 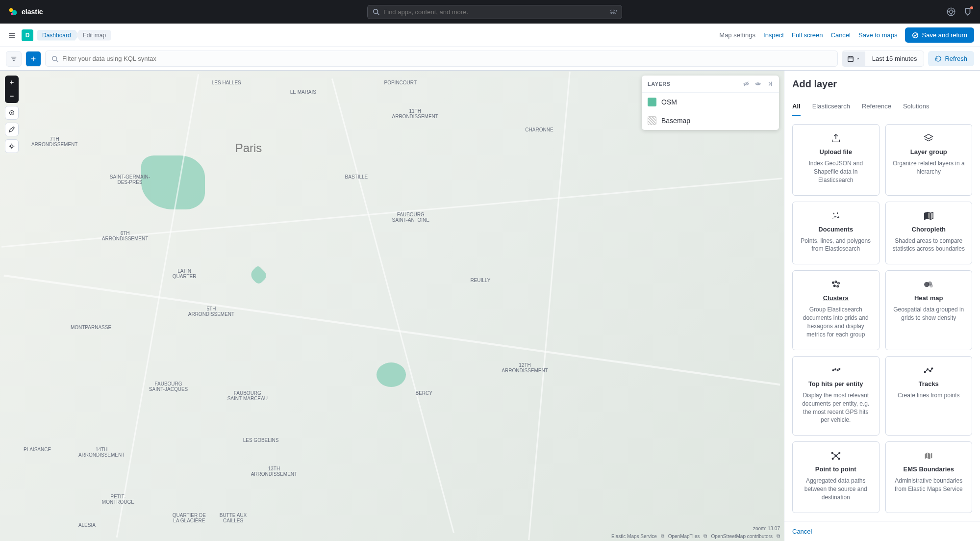 I want to click on breadcrumb: Dashboard Edit map, so click(x=74, y=35).